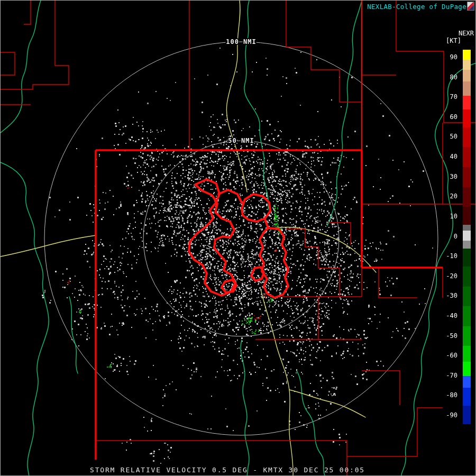  What do you see at coordinates (419, 149) in the screenshot?
I see `county-boundaries-northeast` at bounding box center [419, 149].